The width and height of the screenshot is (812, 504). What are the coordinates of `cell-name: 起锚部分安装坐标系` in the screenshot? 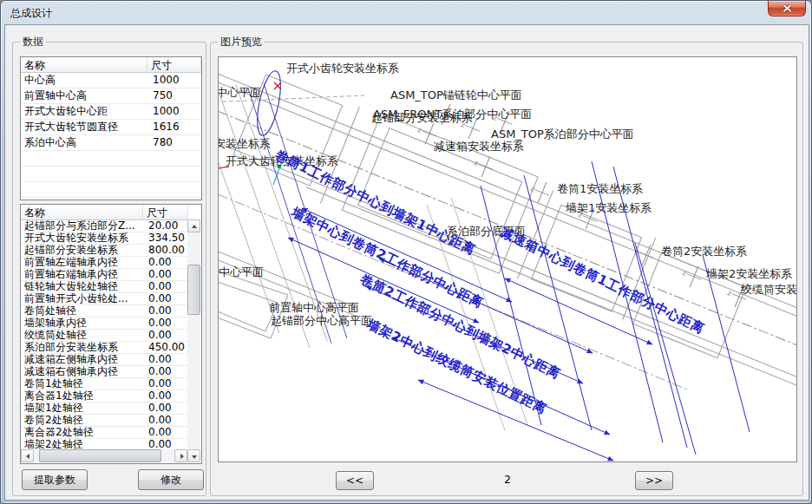 It's located at (82, 250).